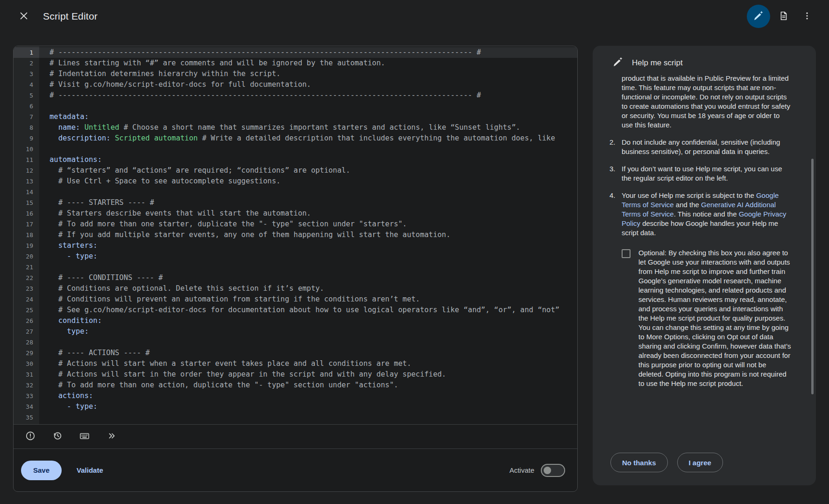  Describe the element at coordinates (160, 181) in the screenshot. I see `code-line-text: # Use Ctrl + Space to see autocomplete s…` at that location.